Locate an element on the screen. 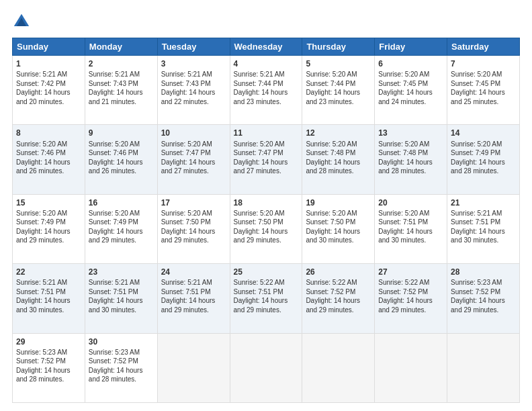 The image size is (532, 411). calendar-cell: 1Sunrise: 5:21 AM Sunset: 7:42 PM Daylig… is located at coordinates (49, 90).